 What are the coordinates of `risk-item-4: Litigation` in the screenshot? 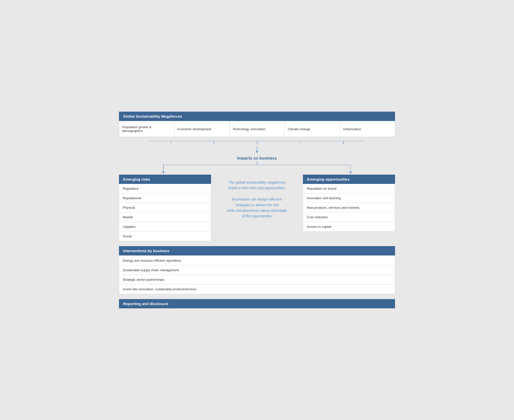 It's located at (165, 227).